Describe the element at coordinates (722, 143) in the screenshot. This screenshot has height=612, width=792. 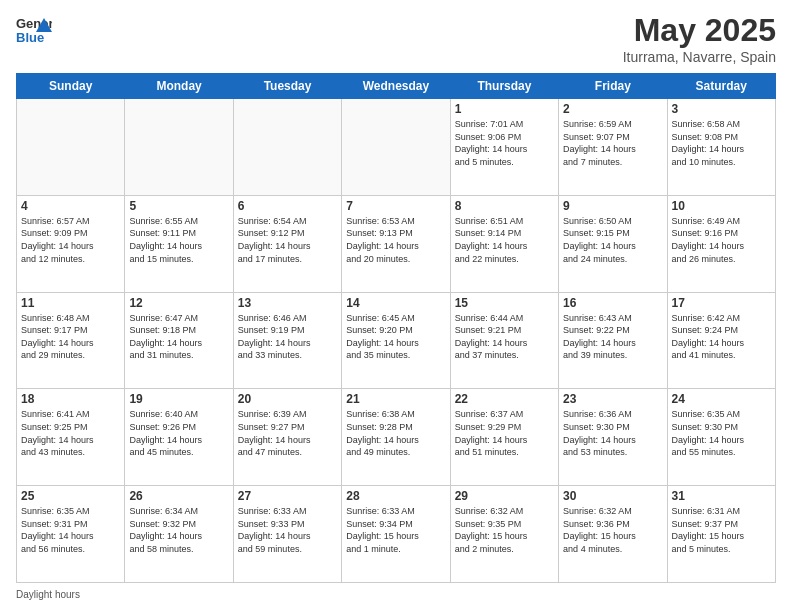
I see `day-info: Sunrise: 6:58 AM Sunset: 9:08 PM Dayligh…` at that location.